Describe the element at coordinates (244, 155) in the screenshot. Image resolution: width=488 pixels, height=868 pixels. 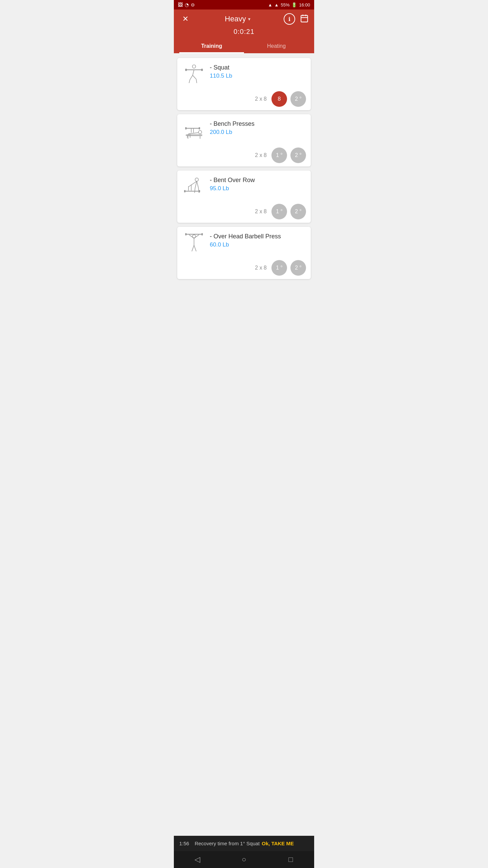
I see `sets-row-bench: 2 x 8 1 ° 2 °` at that location.